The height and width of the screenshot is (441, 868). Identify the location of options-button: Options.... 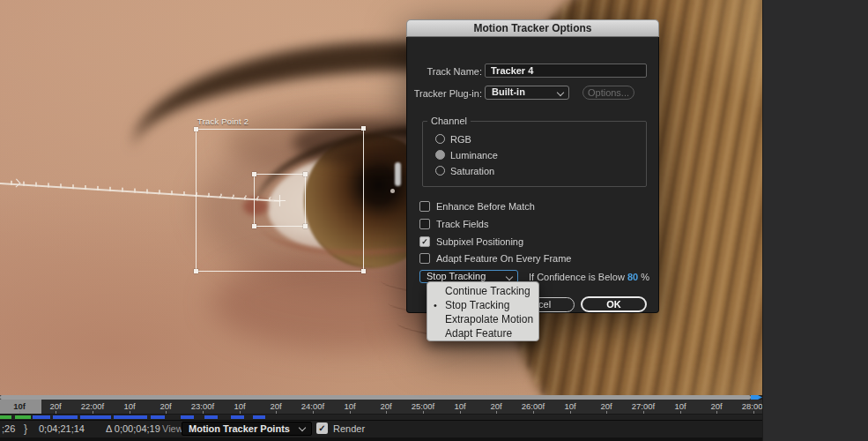
(608, 93).